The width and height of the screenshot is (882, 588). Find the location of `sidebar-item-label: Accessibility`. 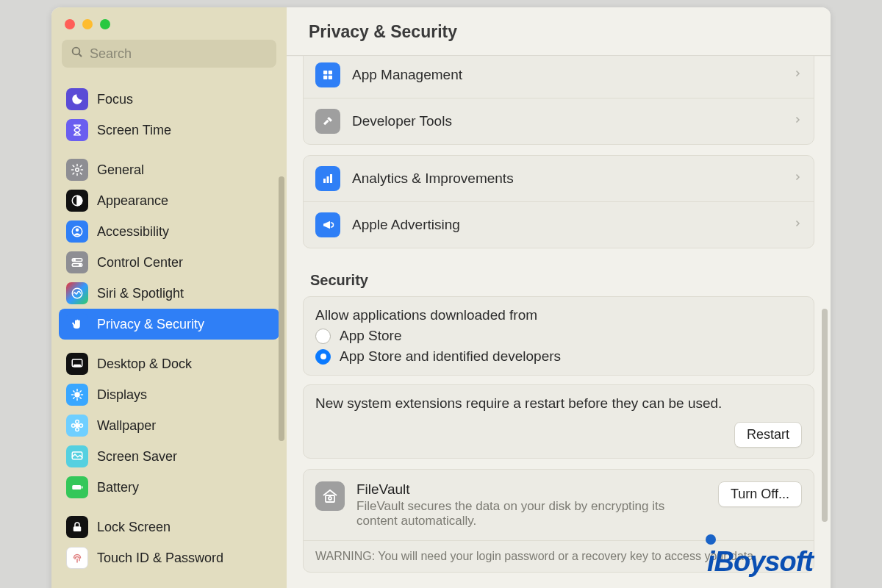

sidebar-item-label: Accessibility is located at coordinates (133, 232).